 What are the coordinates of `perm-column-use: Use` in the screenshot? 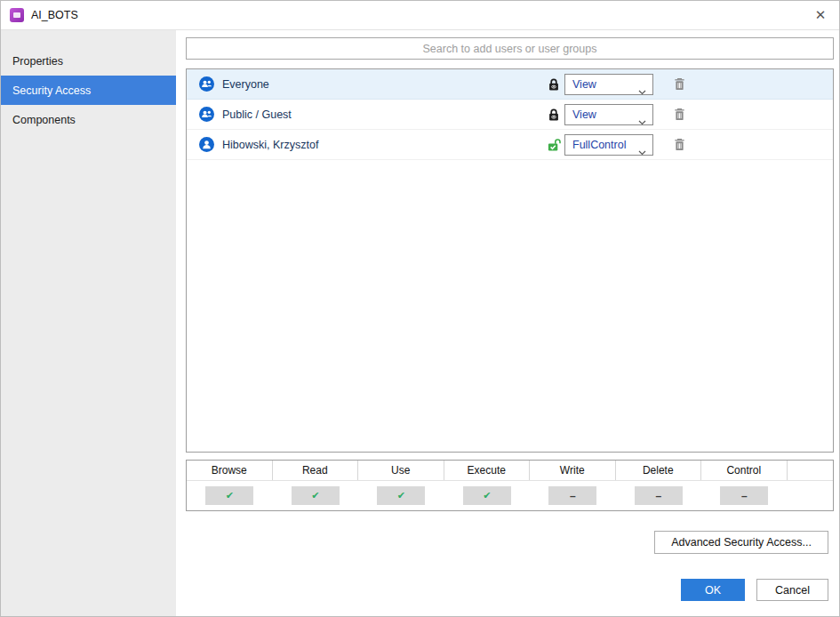 It's located at (402, 470).